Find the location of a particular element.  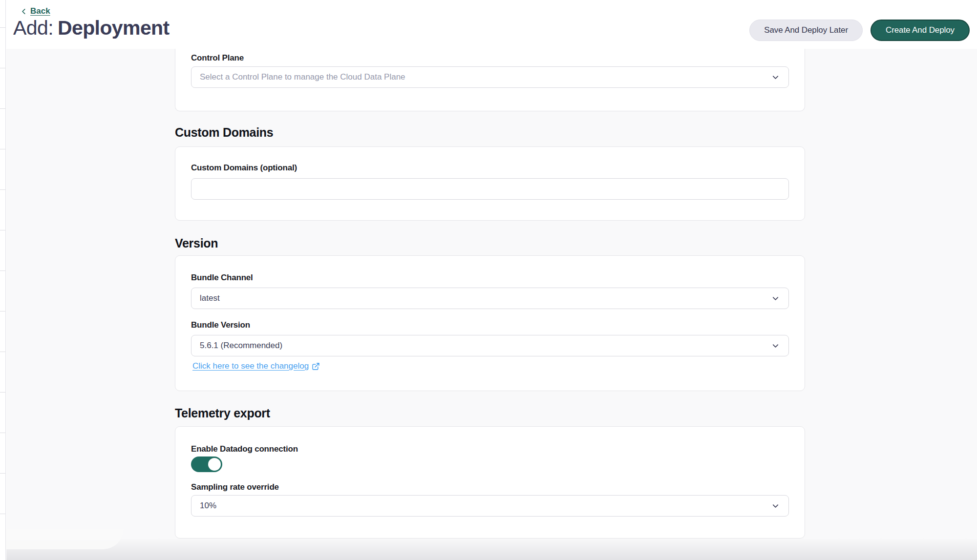

enable-datadog-toggle is located at coordinates (207, 464).